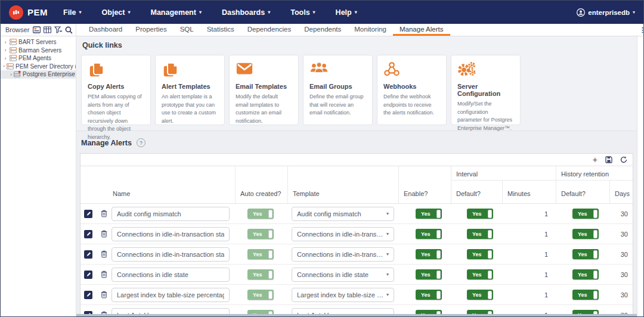 This screenshot has height=317, width=644. Describe the element at coordinates (73, 13) in the screenshot. I see `menu-item: File▾` at that location.